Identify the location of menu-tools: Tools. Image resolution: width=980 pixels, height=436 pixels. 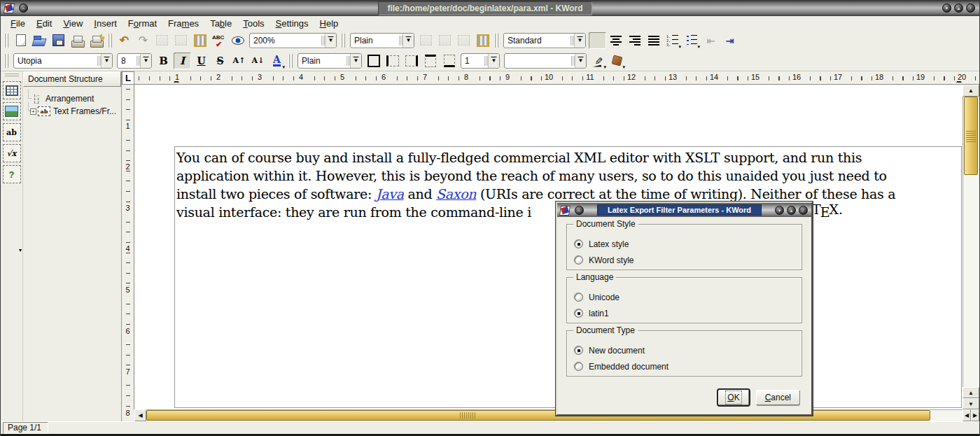
(253, 24).